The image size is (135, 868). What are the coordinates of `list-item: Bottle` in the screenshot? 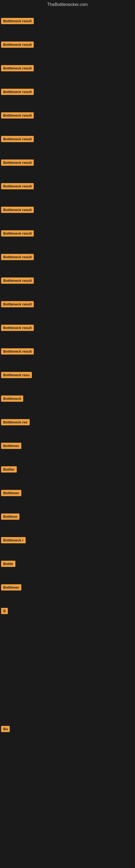 It's located at (68, 564).